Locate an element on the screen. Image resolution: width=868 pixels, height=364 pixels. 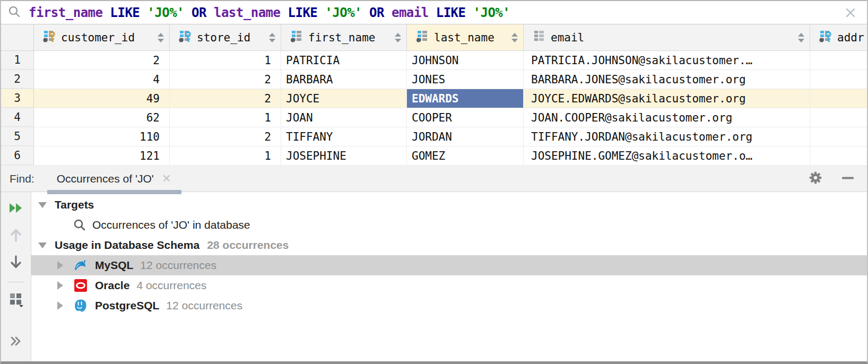
cell-email: JOYCE.EDWARDS@sakilacustomer.org is located at coordinates (667, 99).